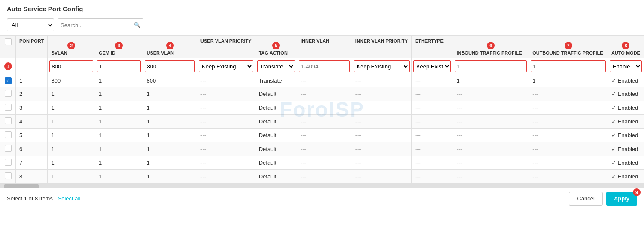 This screenshot has height=240, width=644. I want to click on row-cell: 800, so click(71, 81).